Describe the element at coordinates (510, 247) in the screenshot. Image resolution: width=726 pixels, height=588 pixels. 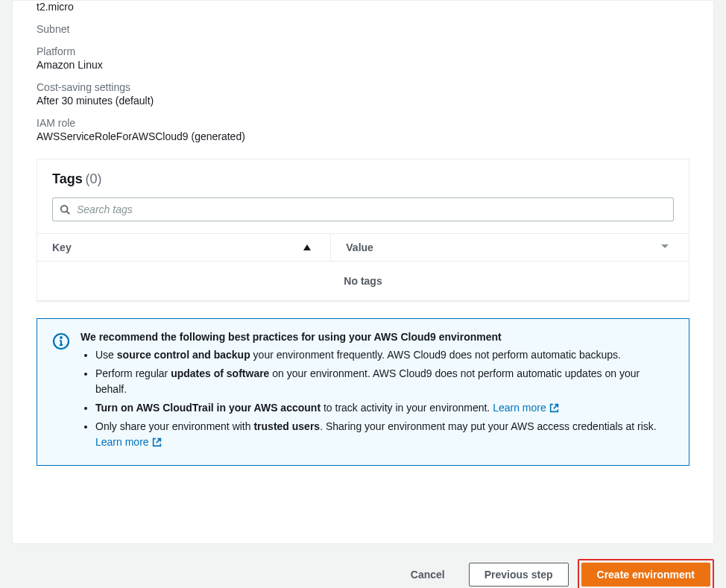
I see `tags-col-value: Value` at that location.